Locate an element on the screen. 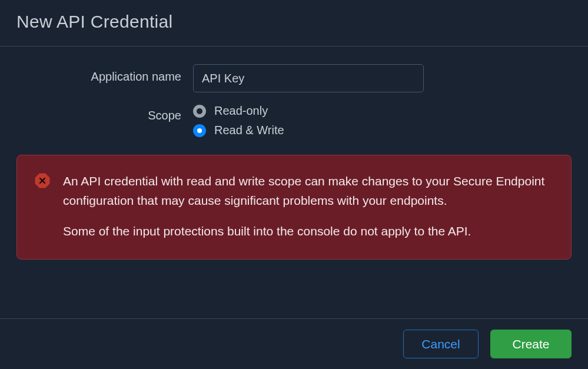 This screenshot has width=588, height=369. scope-label: Scope is located at coordinates (105, 113).